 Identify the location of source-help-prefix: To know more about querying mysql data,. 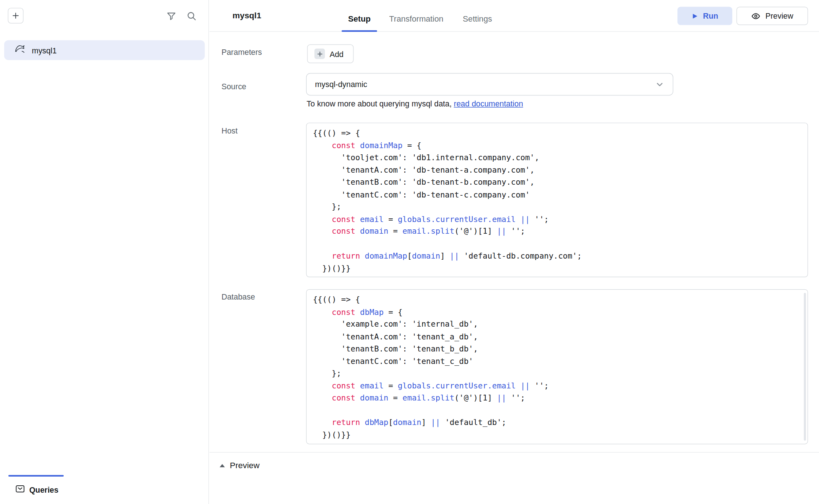
(380, 104).